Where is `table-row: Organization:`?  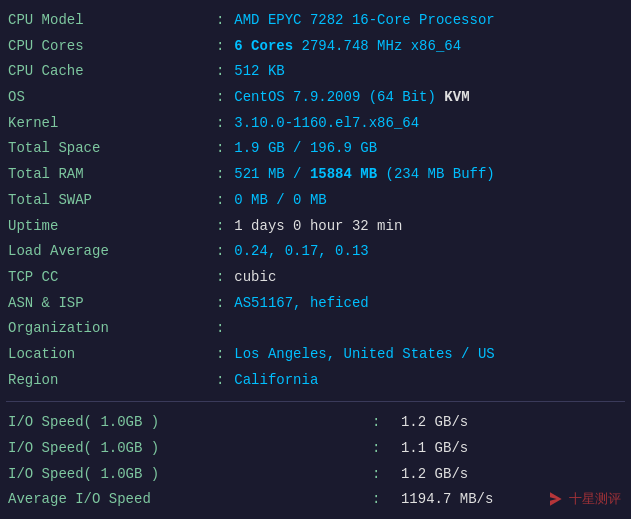 table-row: Organization: is located at coordinates (316, 329).